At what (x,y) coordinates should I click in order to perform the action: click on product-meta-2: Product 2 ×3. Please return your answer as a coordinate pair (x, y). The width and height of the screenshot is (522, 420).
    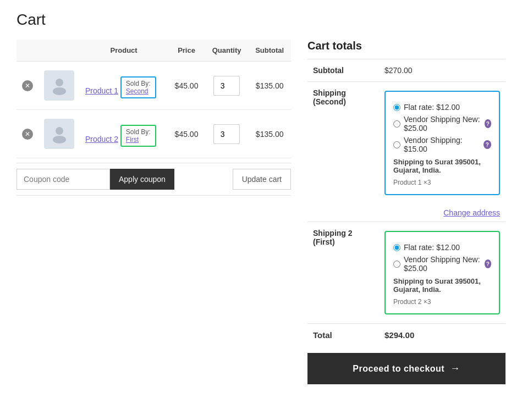
    Looking at the image, I should click on (442, 302).